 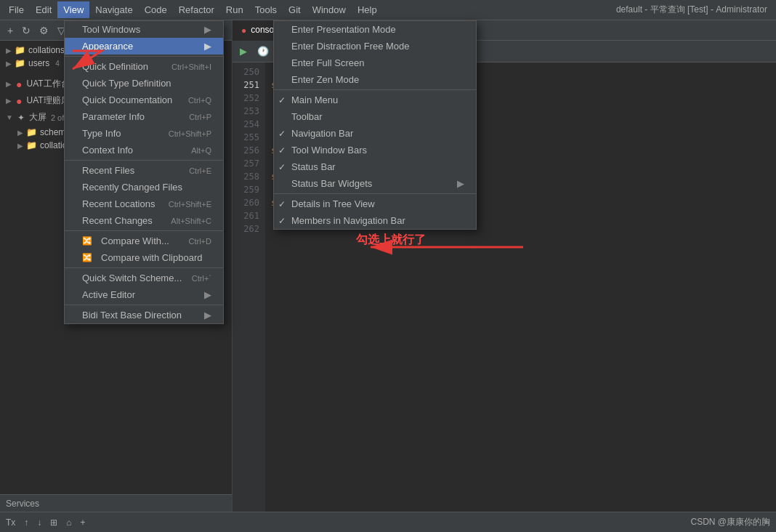 I want to click on item-label: Context Info, so click(x=108, y=150).